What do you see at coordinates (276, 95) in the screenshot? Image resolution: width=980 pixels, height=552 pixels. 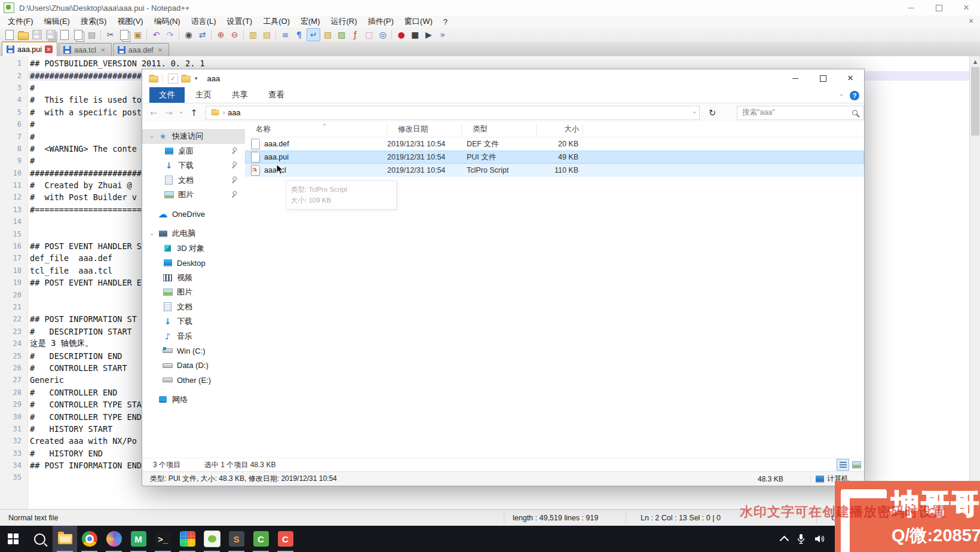 I see `ribbon-tab: 查看` at bounding box center [276, 95].